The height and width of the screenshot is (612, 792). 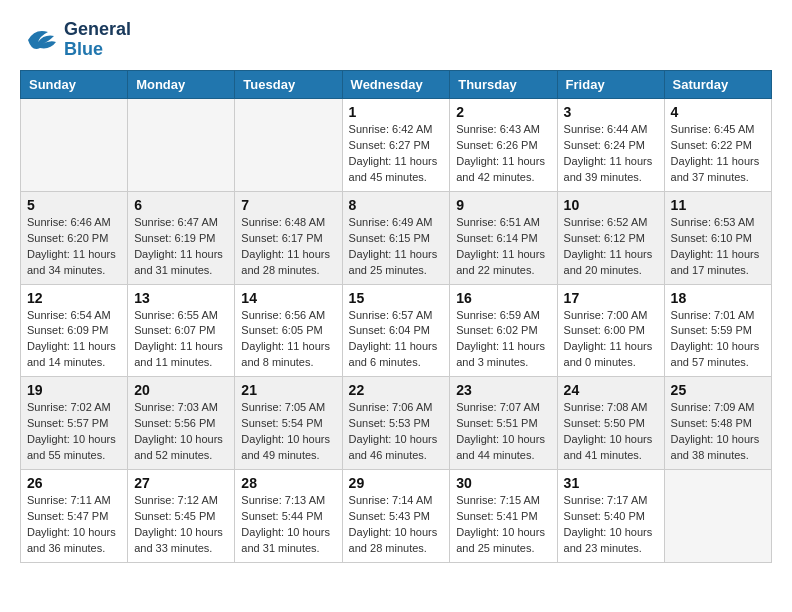 What do you see at coordinates (181, 483) in the screenshot?
I see `day-number: 27` at bounding box center [181, 483].